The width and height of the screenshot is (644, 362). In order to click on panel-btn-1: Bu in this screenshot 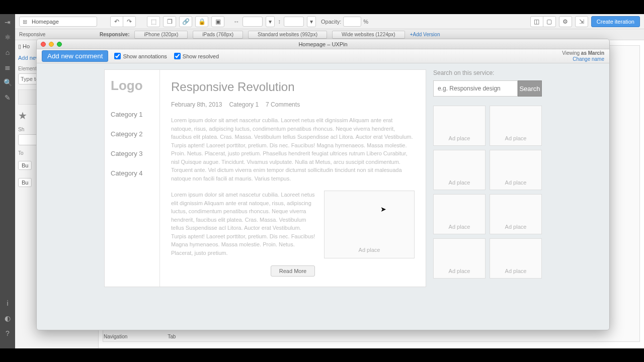, I will do `click(25, 165)`.